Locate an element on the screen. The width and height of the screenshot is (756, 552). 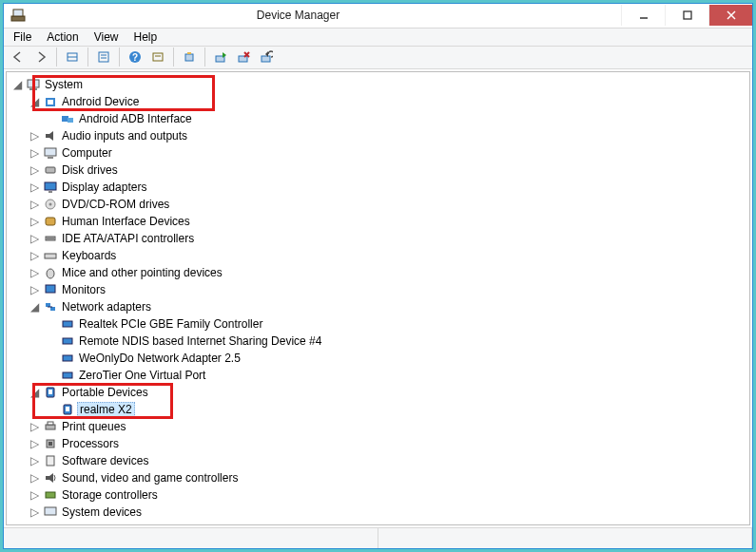
tree-node-android-adb: ▷ Android ADB Interface is located at coordinates (396, 119).